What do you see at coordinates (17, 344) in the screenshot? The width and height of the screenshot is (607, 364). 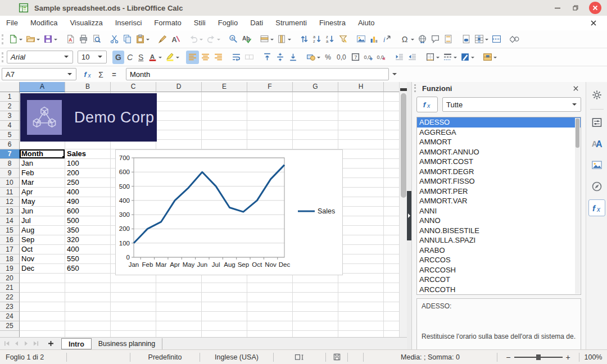 I see `previous-sheet-icon` at bounding box center [17, 344].